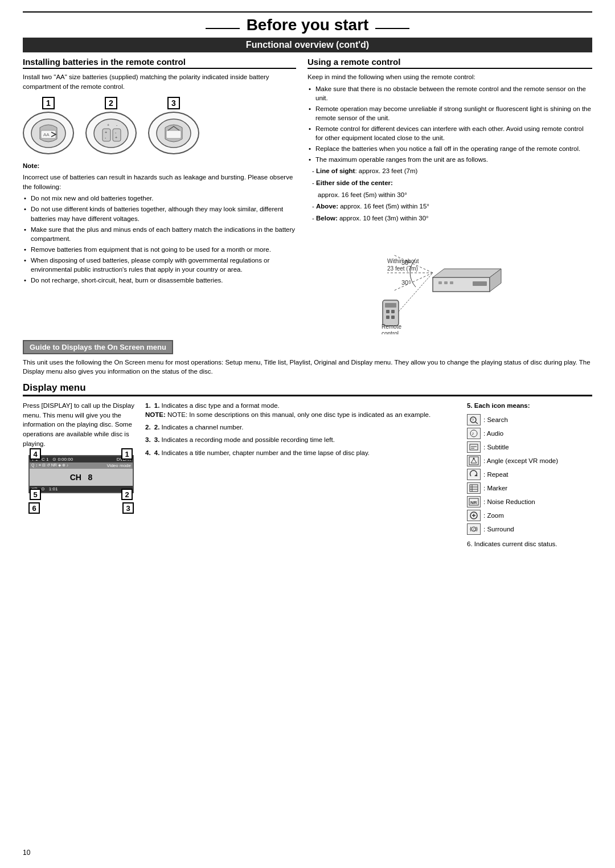 The height and width of the screenshot is (868, 615). What do you see at coordinates (48, 133) in the screenshot?
I see `battery-img-1: AA` at bounding box center [48, 133].